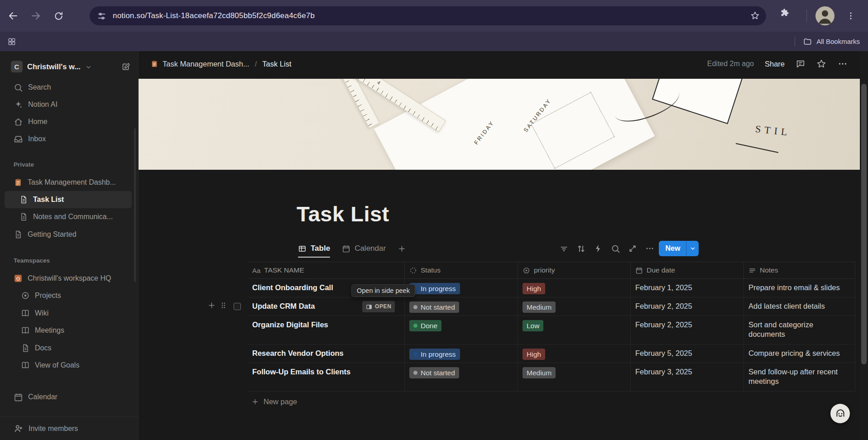  What do you see at coordinates (326, 354) in the screenshot?
I see `task-name-cell: Research Vendor Options` at bounding box center [326, 354].